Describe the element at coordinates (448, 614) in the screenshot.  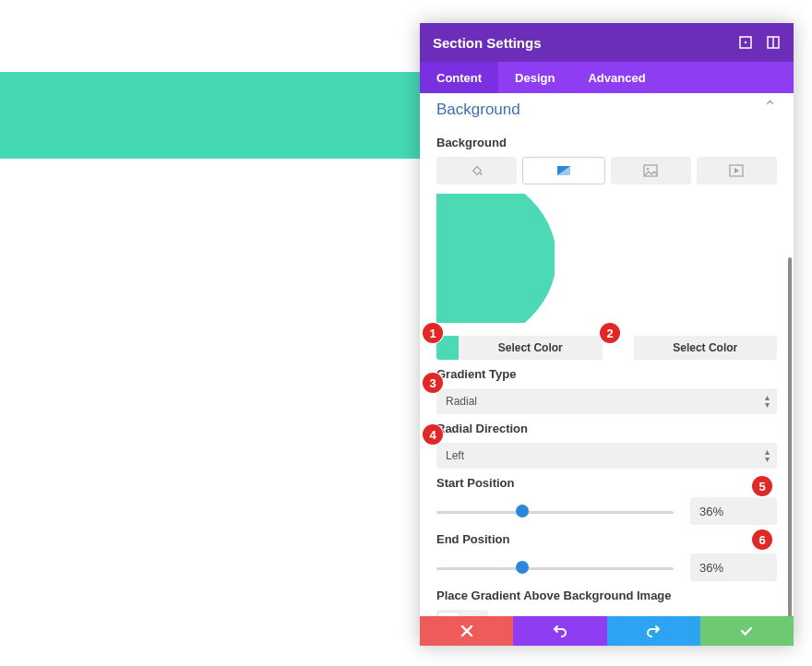
I see `toggle-nub` at that location.